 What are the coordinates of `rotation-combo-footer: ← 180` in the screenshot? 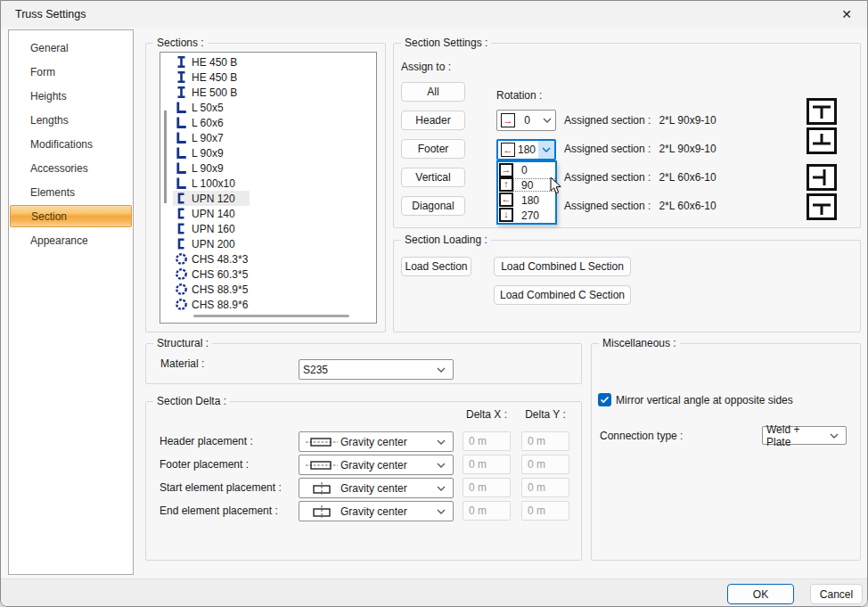 It's located at (526, 150).